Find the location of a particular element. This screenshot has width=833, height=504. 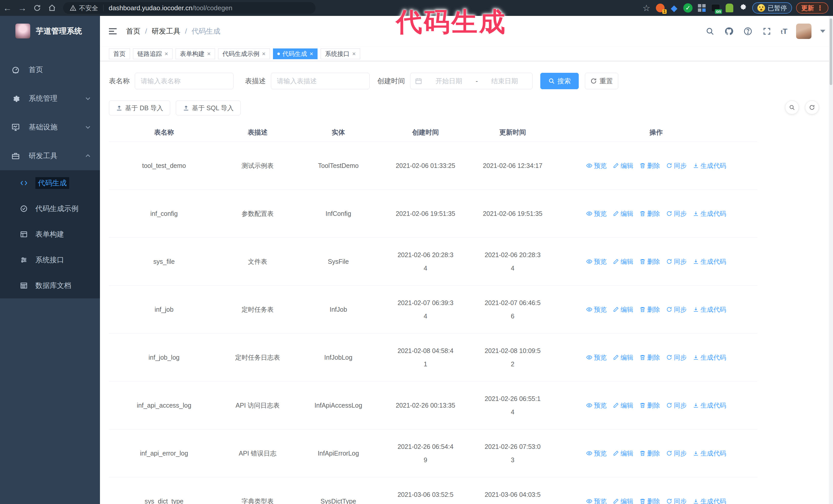

update-button: 更新 ⋮ is located at coordinates (812, 8).